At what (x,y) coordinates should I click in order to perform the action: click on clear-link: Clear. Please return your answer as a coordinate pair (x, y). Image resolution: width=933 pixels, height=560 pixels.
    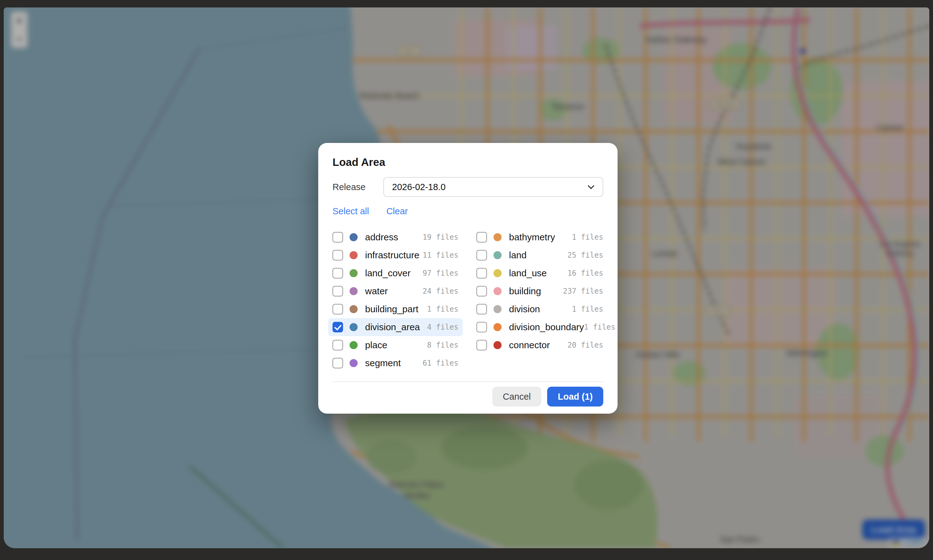
    Looking at the image, I should click on (397, 211).